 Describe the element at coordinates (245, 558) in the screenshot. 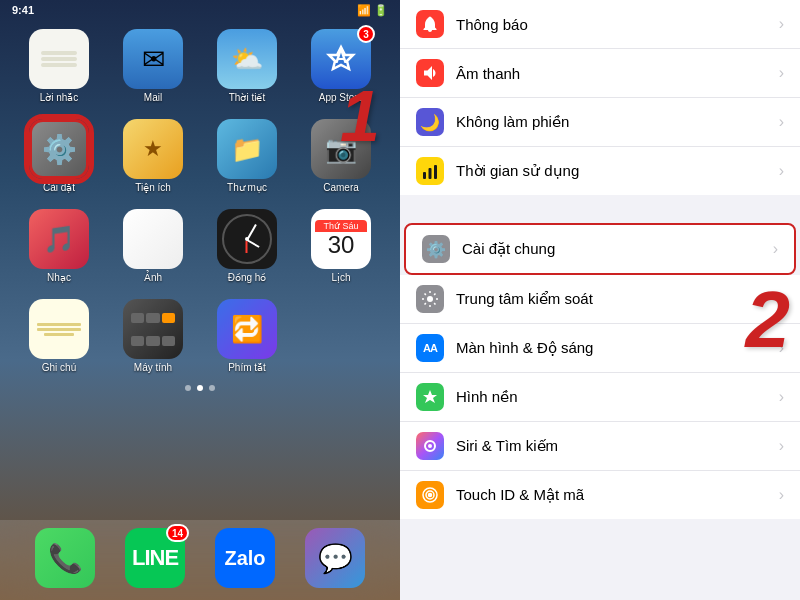

I see `zalo-icon: Zalo` at that location.